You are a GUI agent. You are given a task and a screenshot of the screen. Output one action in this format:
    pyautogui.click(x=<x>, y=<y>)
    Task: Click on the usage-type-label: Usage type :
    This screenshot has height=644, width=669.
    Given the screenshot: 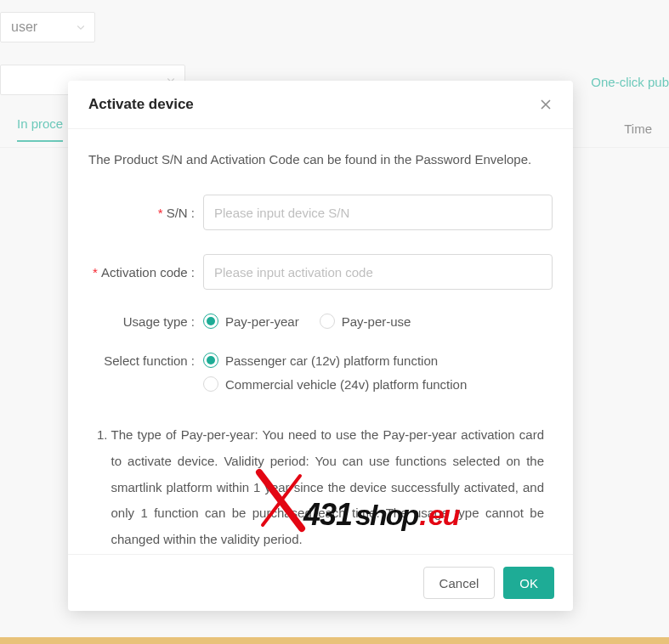 What is the action you would take?
    pyautogui.click(x=146, y=321)
    